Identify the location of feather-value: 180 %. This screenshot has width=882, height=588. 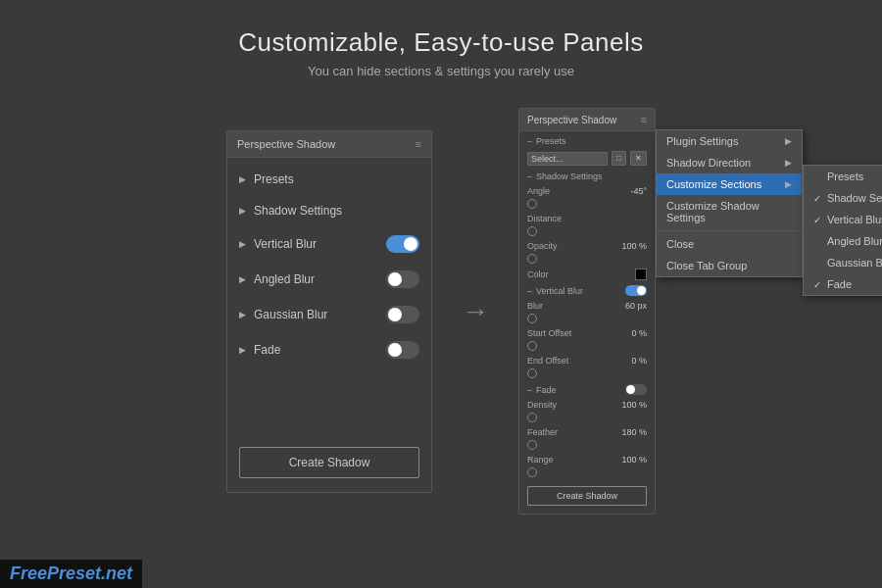
(634, 432).